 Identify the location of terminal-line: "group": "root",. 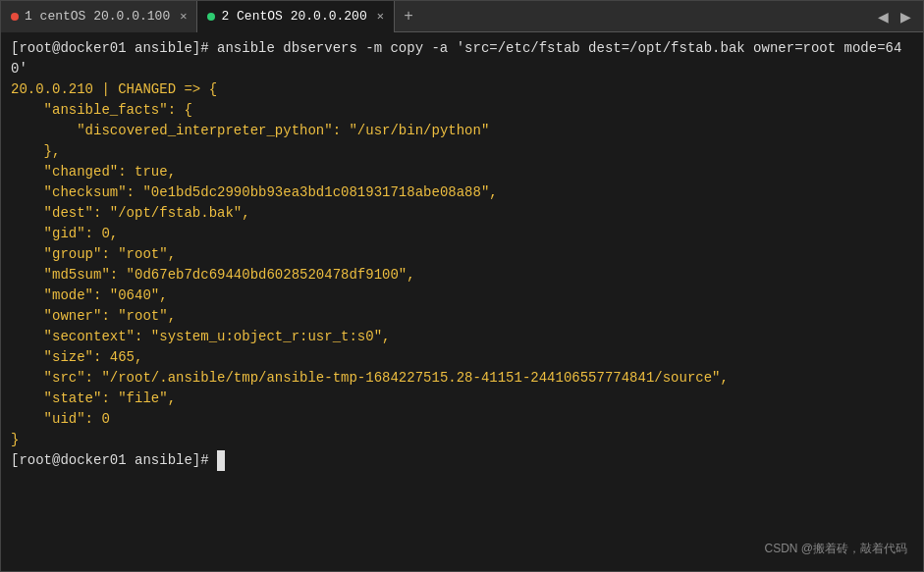
(462, 255).